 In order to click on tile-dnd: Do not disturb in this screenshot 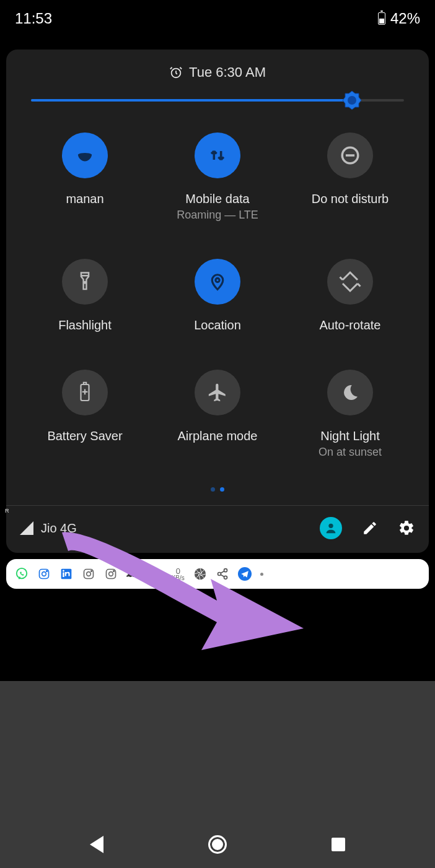, I will do `click(350, 177)`.